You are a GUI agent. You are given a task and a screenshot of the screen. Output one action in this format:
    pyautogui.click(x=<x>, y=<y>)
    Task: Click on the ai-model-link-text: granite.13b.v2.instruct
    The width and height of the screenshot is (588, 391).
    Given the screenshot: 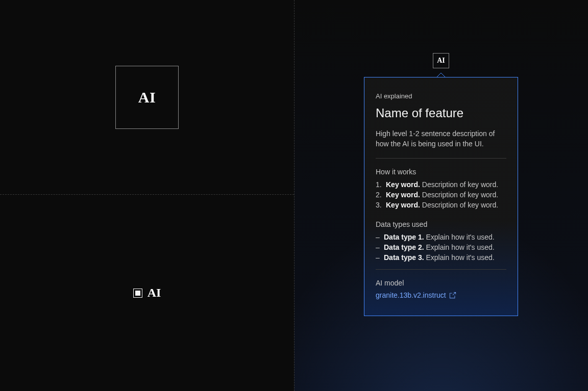 What is the action you would take?
    pyautogui.click(x=411, y=295)
    